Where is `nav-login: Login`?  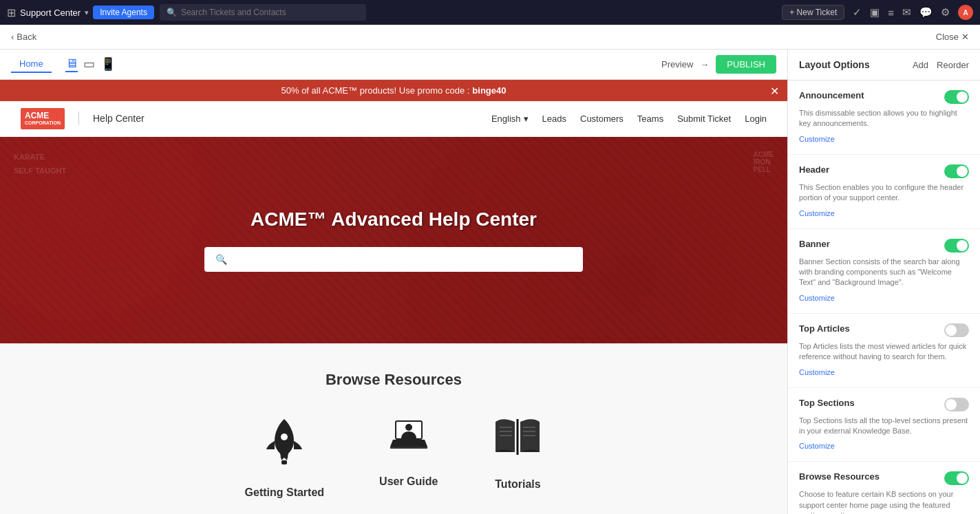
nav-login: Login is located at coordinates (756, 118).